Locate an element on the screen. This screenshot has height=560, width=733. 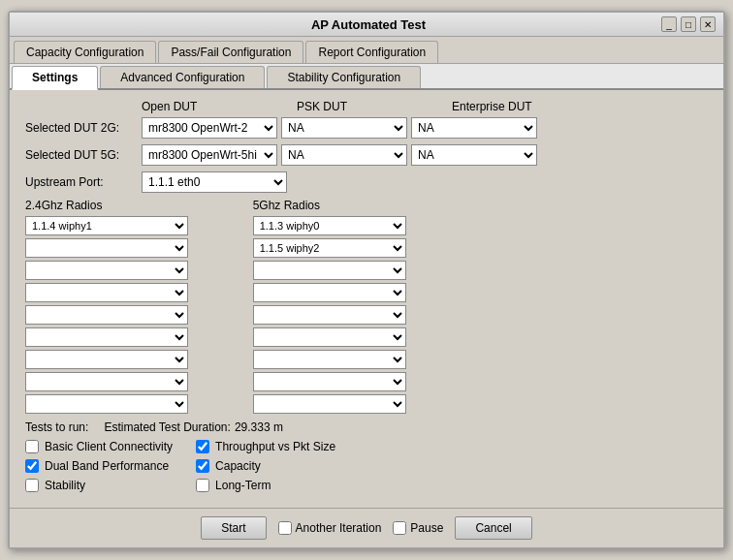
maximize-button: □ is located at coordinates (688, 24).